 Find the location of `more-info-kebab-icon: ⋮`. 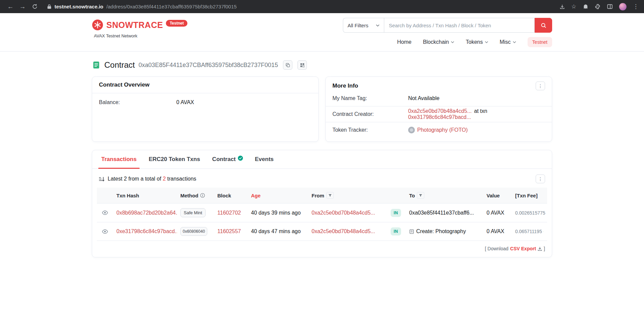

more-info-kebab-icon: ⋮ is located at coordinates (540, 86).